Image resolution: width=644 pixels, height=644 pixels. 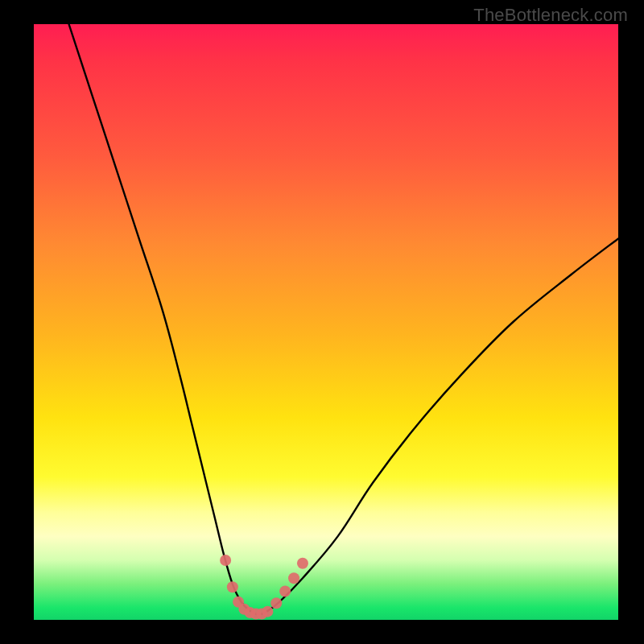 I want to click on watermark-text: TheBottleneck.com, so click(x=551, y=15).